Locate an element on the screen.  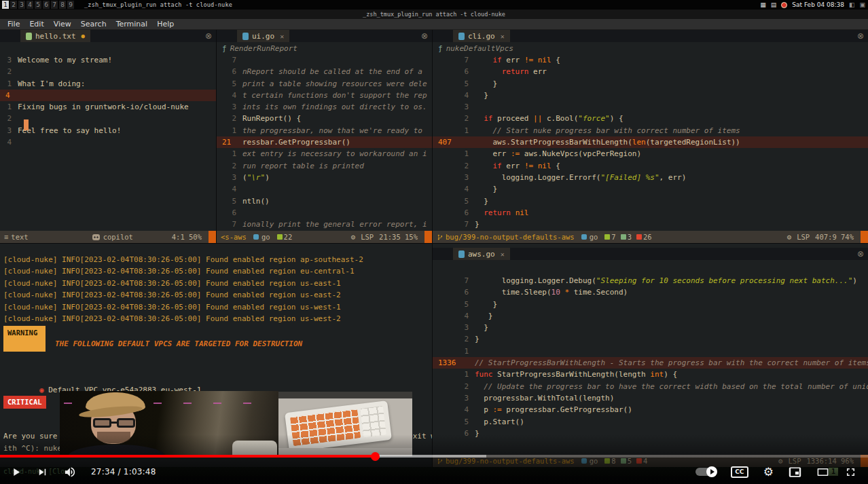
menu-help: Help is located at coordinates (166, 24).